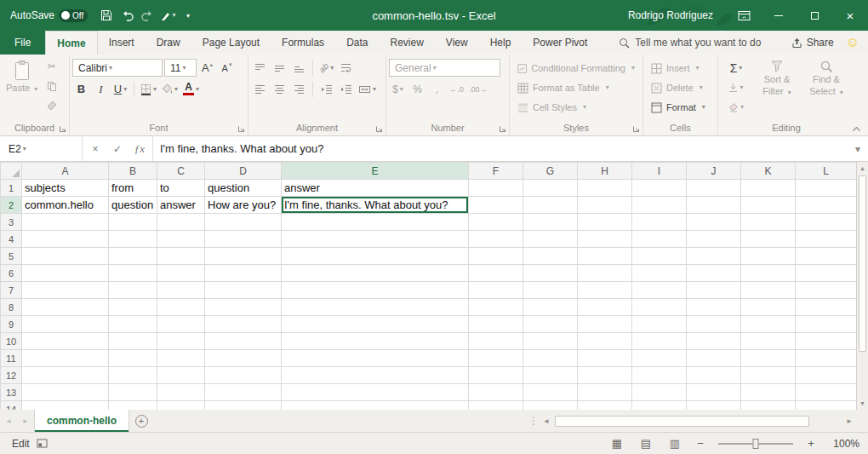  What do you see at coordinates (605, 256) in the screenshot?
I see `cell-H5` at bounding box center [605, 256].